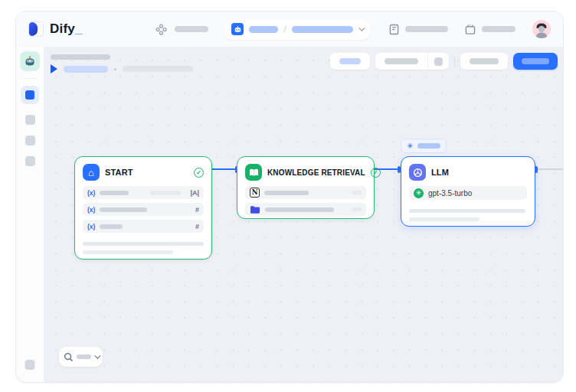 The height and width of the screenshot is (392, 576). What do you see at coordinates (290, 29) in the screenshot?
I see `top-header: Dify _ /` at bounding box center [290, 29].